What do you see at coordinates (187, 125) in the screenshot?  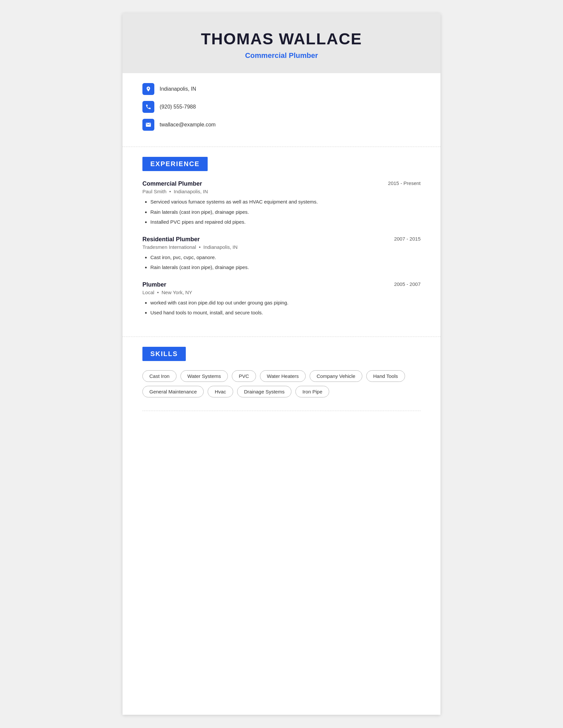 I see `email-text: twallace@example.com` at bounding box center [187, 125].